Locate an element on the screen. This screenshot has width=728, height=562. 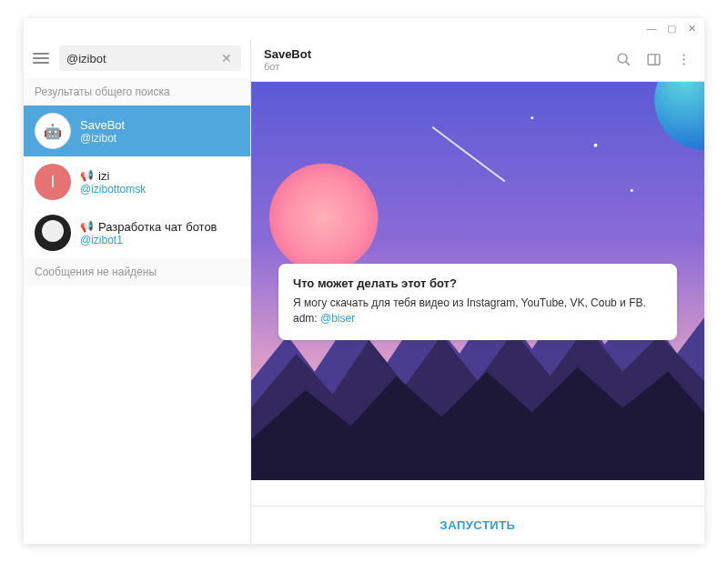
menu-icon is located at coordinates (42, 58).